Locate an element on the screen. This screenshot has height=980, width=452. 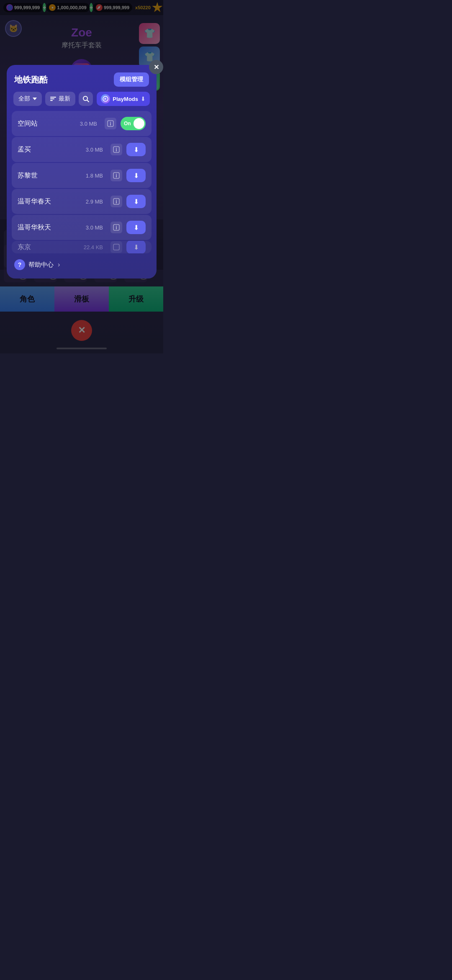
help-label: 帮助中心 is located at coordinates (41, 265).